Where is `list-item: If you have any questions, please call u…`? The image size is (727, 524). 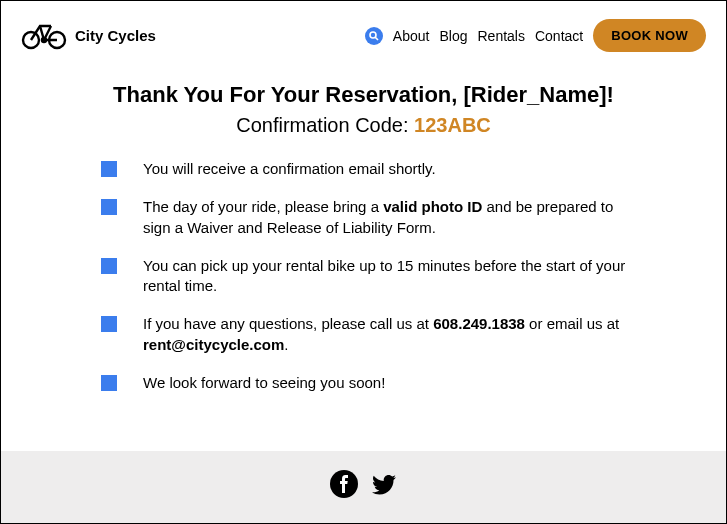
list-item: If you have any questions, please call u… is located at coordinates (364, 334).